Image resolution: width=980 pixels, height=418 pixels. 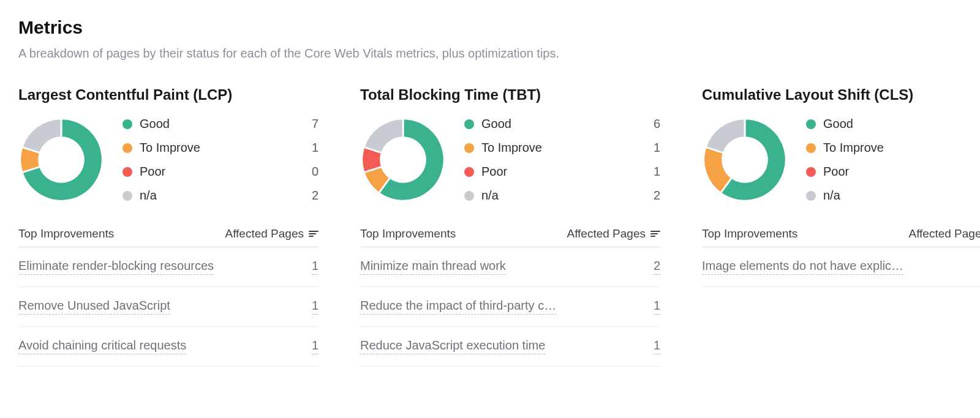 What do you see at coordinates (168, 267) in the screenshot?
I see `improvement-row: Eliminate render-blocking resources1` at bounding box center [168, 267].